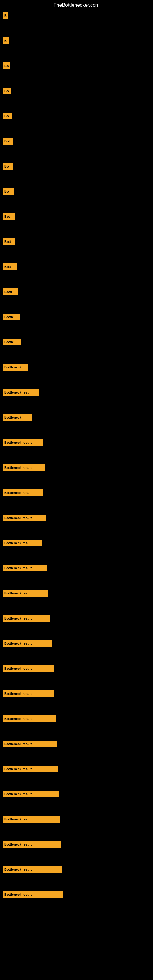 The width and height of the screenshot is (153, 980). Describe the element at coordinates (23, 493) in the screenshot. I see `bar: Bottleneck resul` at that location.